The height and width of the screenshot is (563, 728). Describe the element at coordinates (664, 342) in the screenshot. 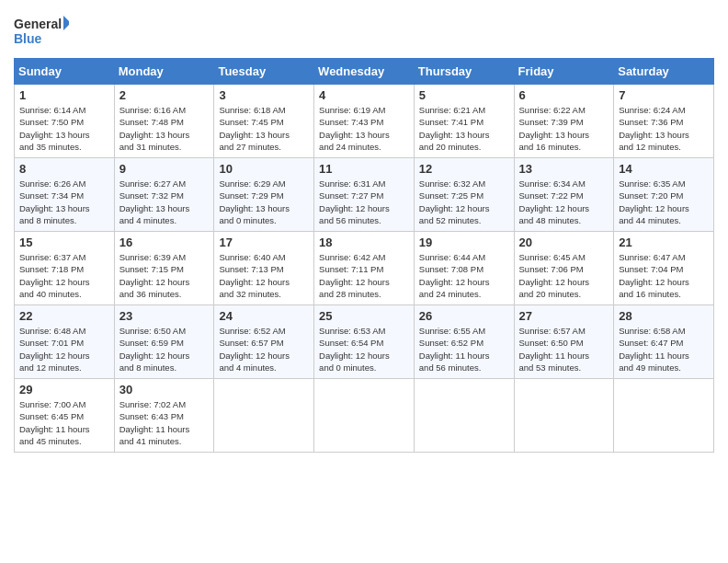

I see `calendar-cell: 28Sunrise: 6:58 AM Sunset: 6:47 PM Dayli…` at that location.